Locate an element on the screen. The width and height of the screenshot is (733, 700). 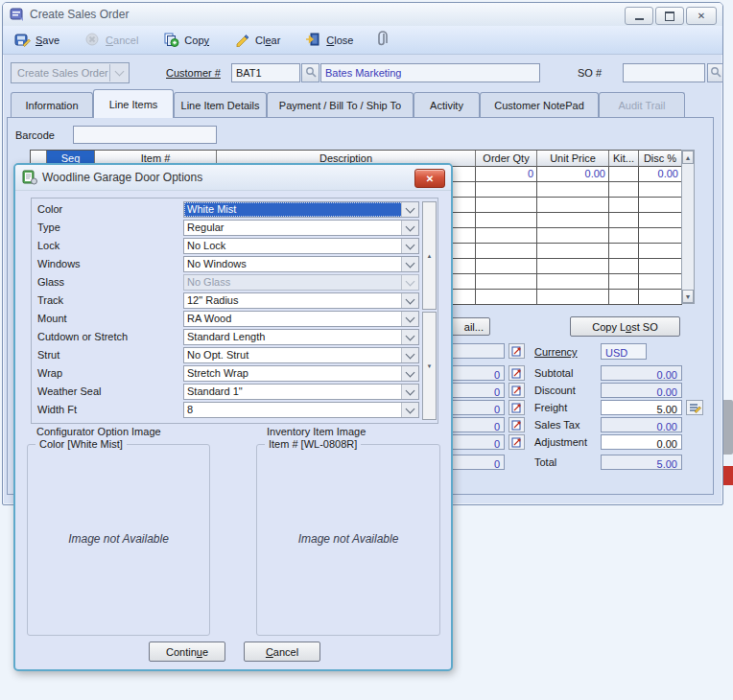
restore-button is located at coordinates (670, 15).